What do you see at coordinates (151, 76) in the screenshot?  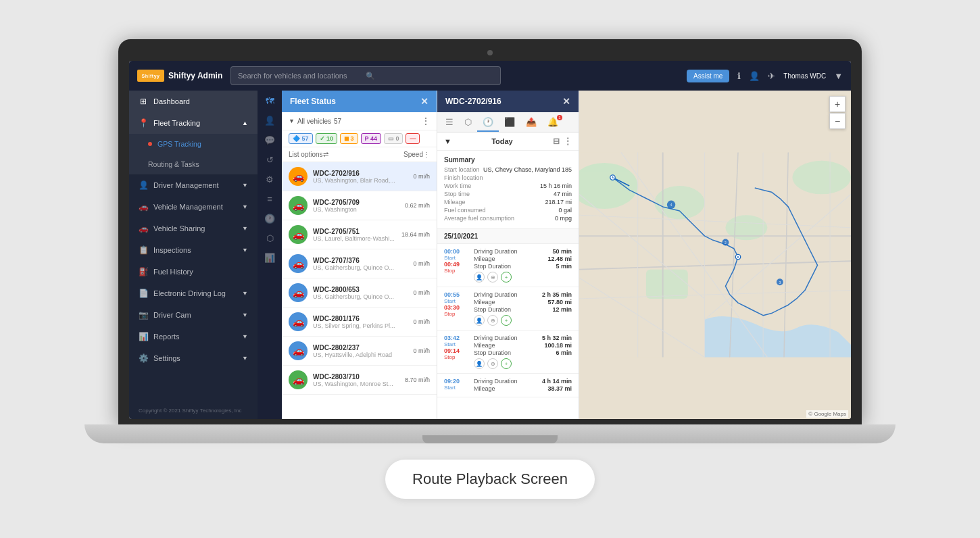 I see `brand-text: Shiftyy` at bounding box center [151, 76].